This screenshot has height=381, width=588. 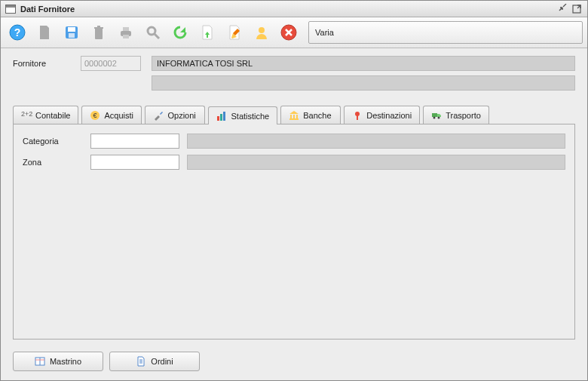 I want to click on chart-icon, so click(x=222, y=116).